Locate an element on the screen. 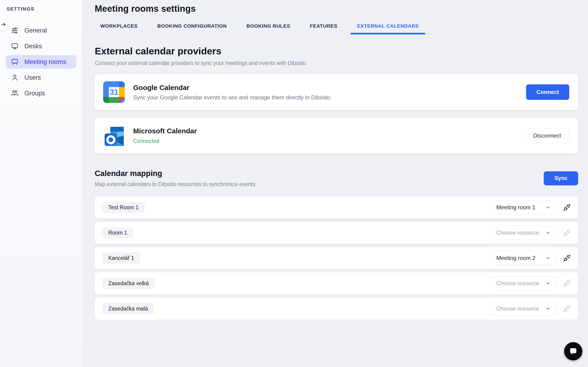 The width and height of the screenshot is (588, 367). external-calendar-chip: Room 1 is located at coordinates (118, 233).